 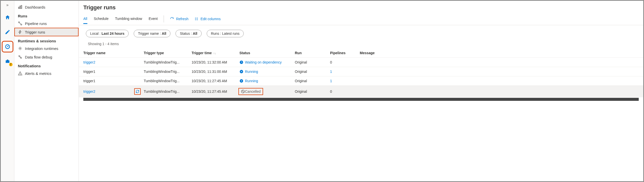 What do you see at coordinates (120, 20) in the screenshot?
I see `tabs: All Schedule Tumbling window Event` at bounding box center [120, 20].